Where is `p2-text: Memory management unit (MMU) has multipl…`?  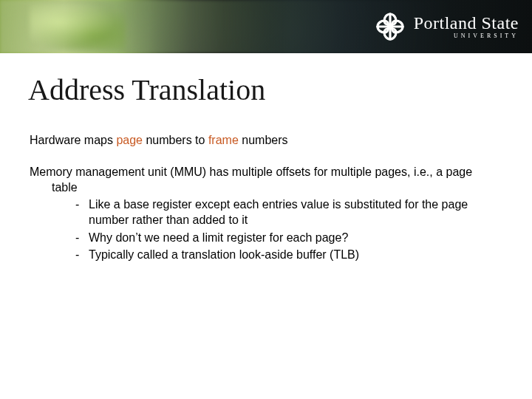
p2-text: Memory management unit (MMU) has multipl… is located at coordinates (259, 180).